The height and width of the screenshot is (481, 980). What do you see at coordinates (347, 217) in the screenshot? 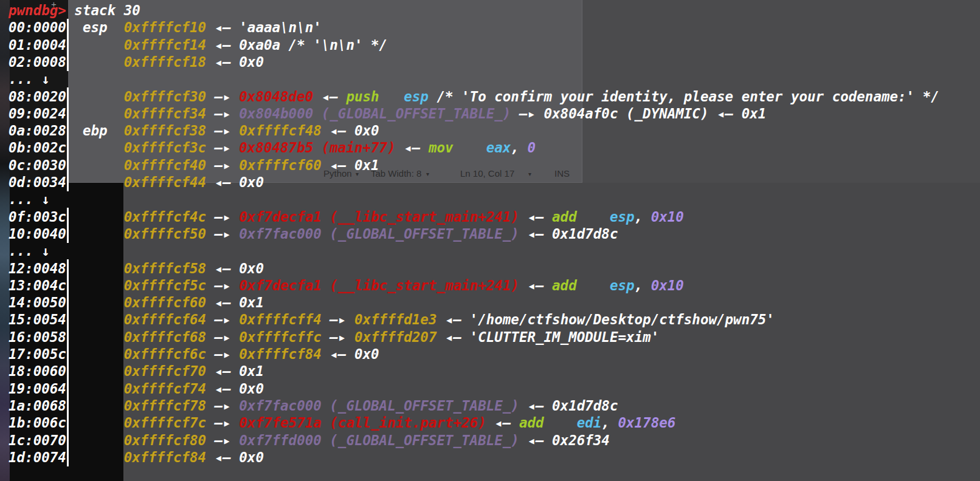
I see `stack-row: 0f:003c 0xffffcf4c —▸ 0xf7decfa1 (__libc…` at bounding box center [347, 217].